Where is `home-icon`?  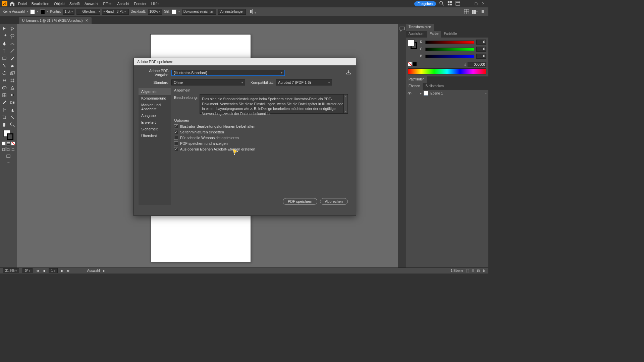 home-icon is located at coordinates (12, 4).